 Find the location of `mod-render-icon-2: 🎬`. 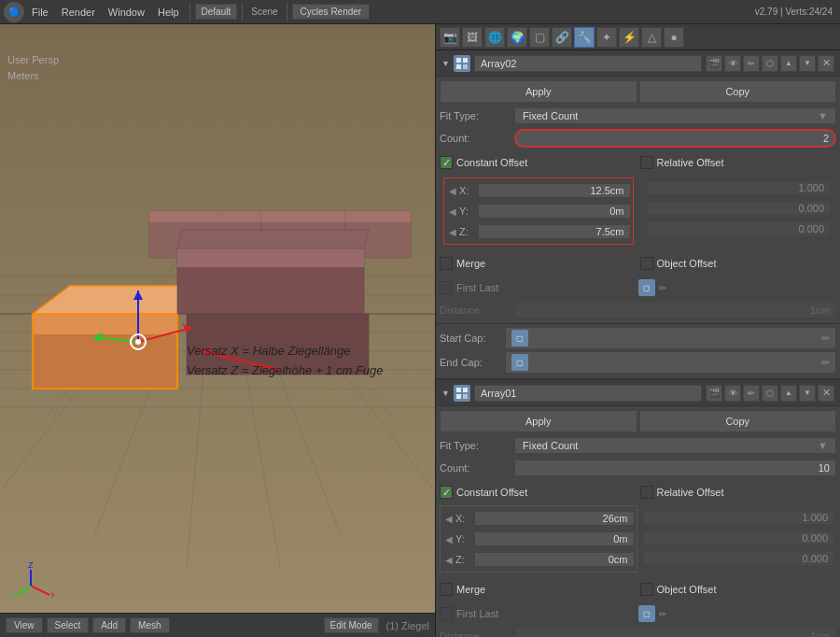

mod-render-icon-2: 🎬 is located at coordinates (714, 393).